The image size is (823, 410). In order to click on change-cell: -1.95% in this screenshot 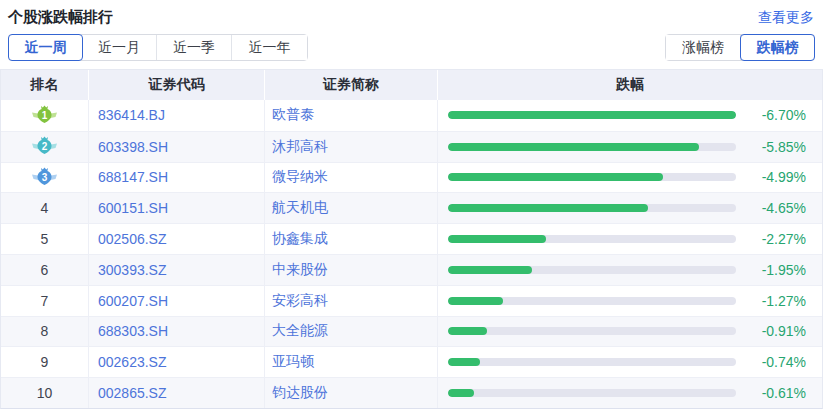, I will do `click(630, 270)`.